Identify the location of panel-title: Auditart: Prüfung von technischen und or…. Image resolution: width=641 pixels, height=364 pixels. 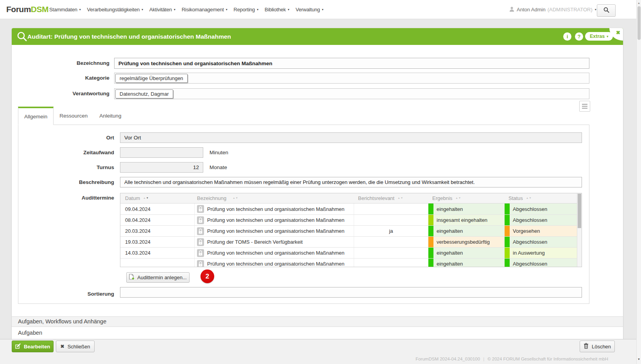
(129, 37).